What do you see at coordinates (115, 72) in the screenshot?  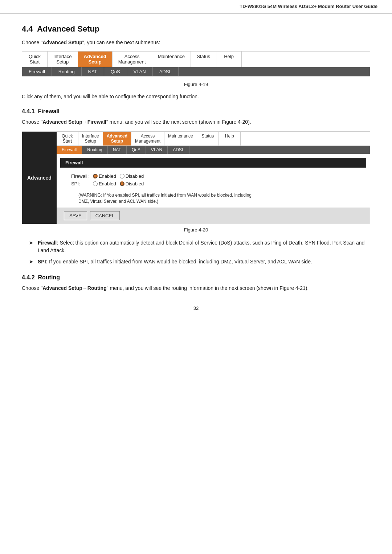 I see `nav-sub-qos: QoS` at bounding box center [115, 72].